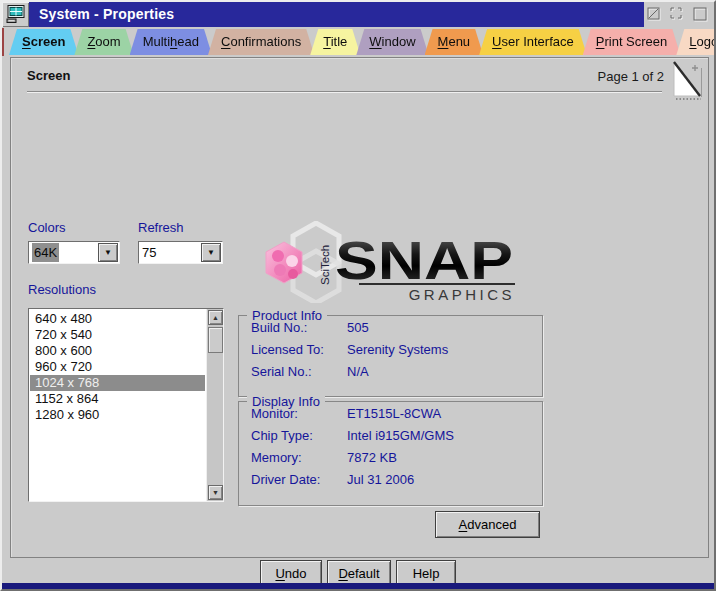 The image size is (716, 591). Describe the element at coordinates (293, 436) in the screenshot. I see `info-row-label: Chip Type:` at that location.